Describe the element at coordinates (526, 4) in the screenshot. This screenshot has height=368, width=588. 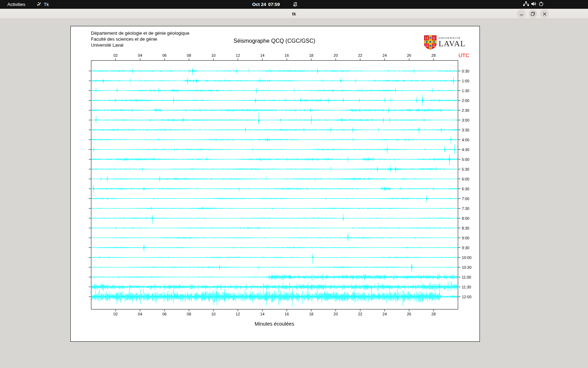
I see `network-icon` at that location.